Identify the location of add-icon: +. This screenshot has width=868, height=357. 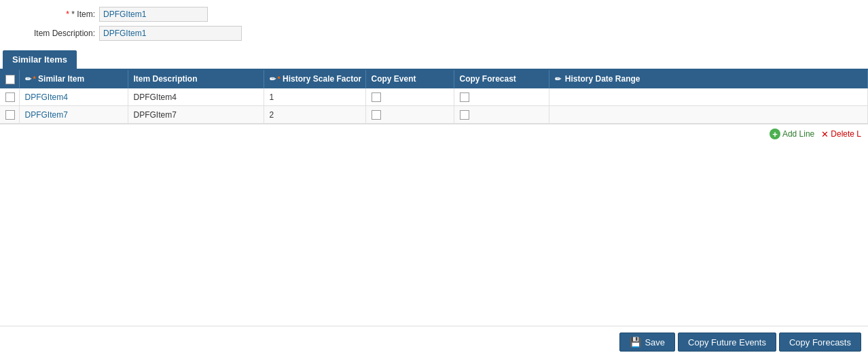
(775, 134).